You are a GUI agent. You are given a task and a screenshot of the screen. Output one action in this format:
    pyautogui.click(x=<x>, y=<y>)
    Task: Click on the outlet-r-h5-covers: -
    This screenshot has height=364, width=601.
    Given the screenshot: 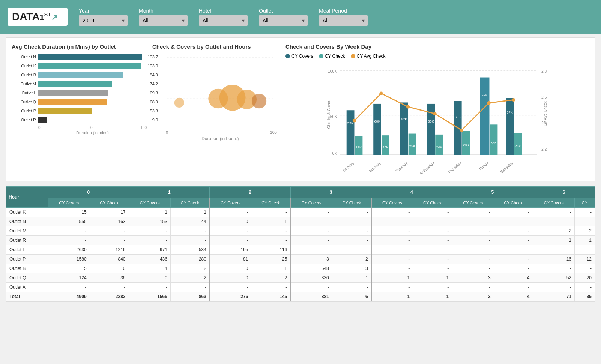 What is the action you would take?
    pyautogui.click(x=473, y=241)
    